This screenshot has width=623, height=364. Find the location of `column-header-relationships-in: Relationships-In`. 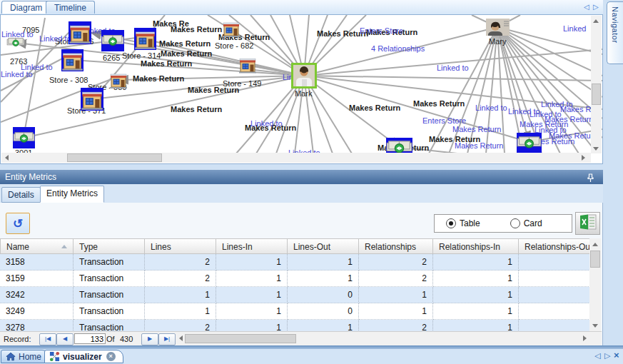

column-header-relationships-in: Relationships-In is located at coordinates (476, 246).